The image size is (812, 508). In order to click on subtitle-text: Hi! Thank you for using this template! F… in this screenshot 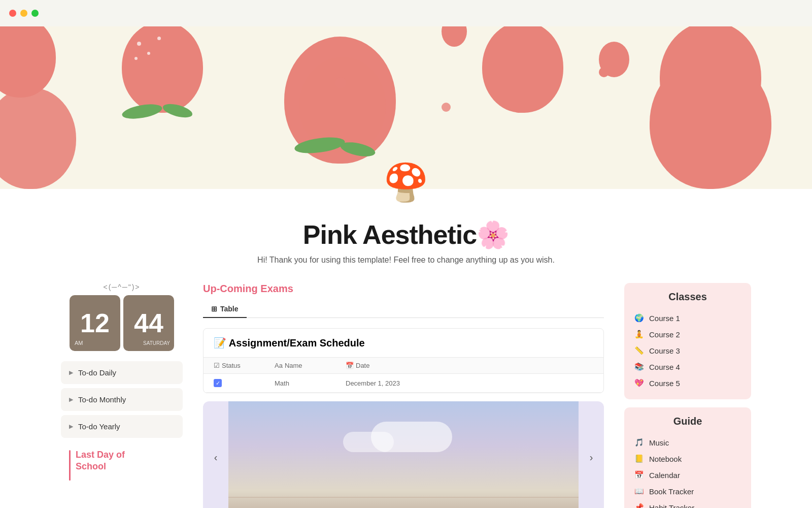, I will do `click(406, 260)`.